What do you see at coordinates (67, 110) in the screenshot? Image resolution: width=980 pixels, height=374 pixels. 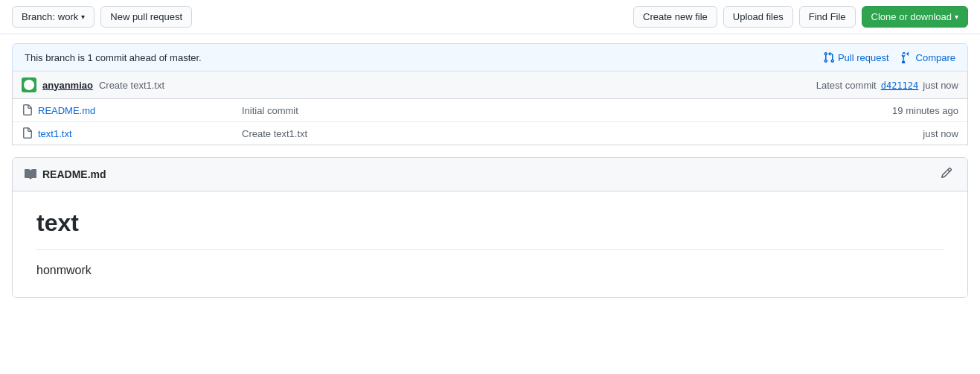 I see `readme-file-link: README.md` at bounding box center [67, 110].